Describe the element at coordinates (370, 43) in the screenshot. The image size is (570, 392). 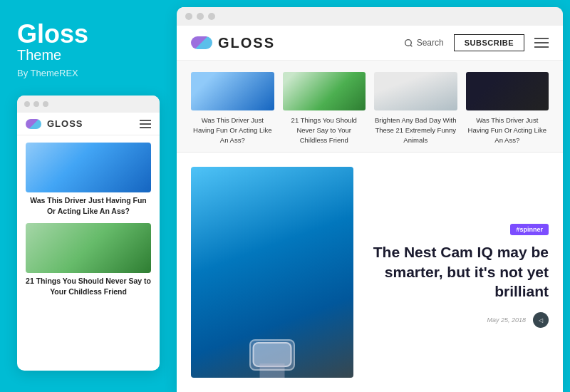
I see `site-header: GLOSS Search SUBSCRIBE` at that location.